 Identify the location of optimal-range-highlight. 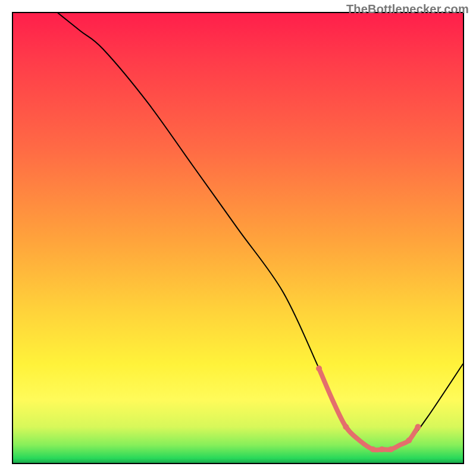
(368, 409).